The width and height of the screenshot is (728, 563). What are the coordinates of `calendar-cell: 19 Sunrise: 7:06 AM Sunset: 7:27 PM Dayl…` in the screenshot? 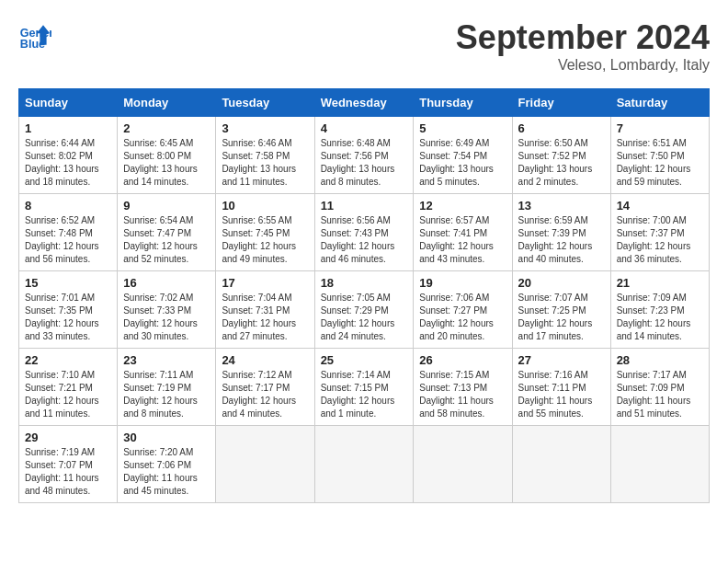 It's located at (463, 310).